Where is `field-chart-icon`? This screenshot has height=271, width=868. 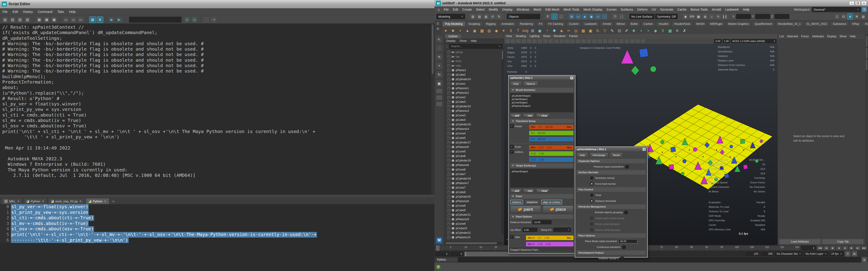
field-chart-icon is located at coordinates (567, 41).